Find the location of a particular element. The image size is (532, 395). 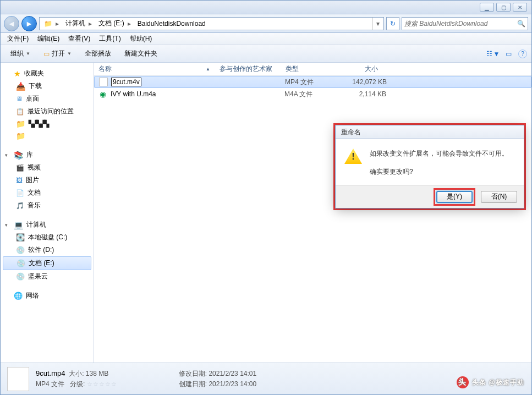

menu-file: 文件(F) is located at coordinates (18, 39).